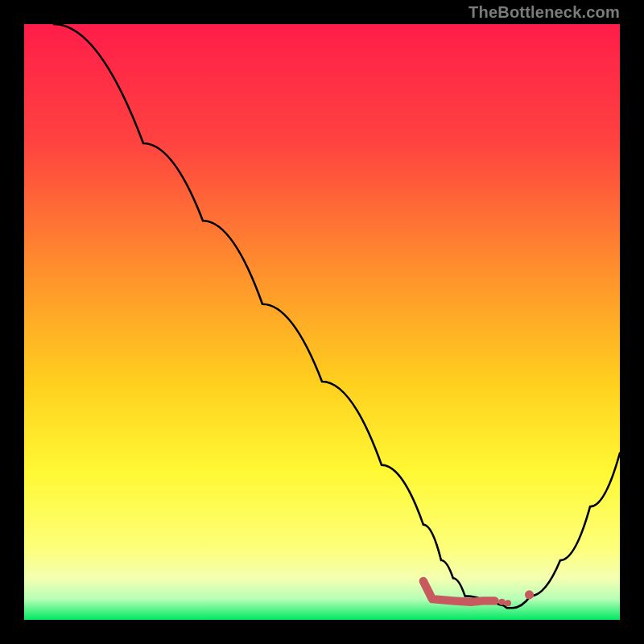  What do you see at coordinates (544, 13) in the screenshot?
I see `watermark-text: TheBottleneck.com` at bounding box center [544, 13].